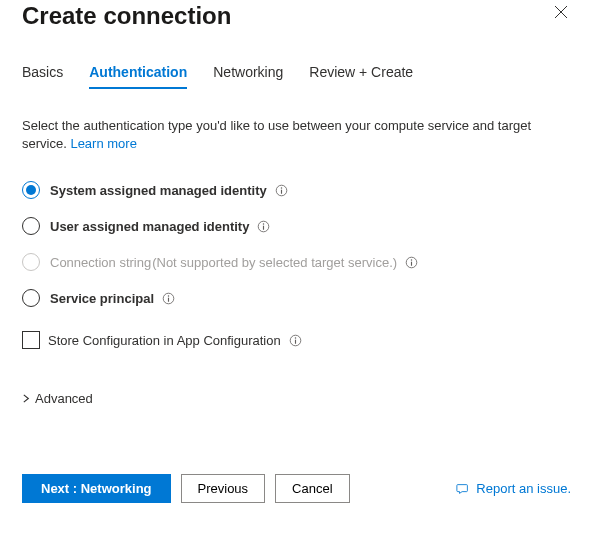  I want to click on auth-option-system-assigned: System assigned managed identity, so click(296, 190).